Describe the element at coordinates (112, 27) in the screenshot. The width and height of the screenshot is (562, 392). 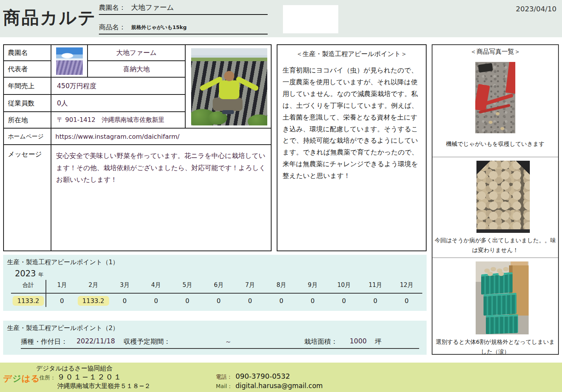
I see `header-product-label: 商品名：` at that location.